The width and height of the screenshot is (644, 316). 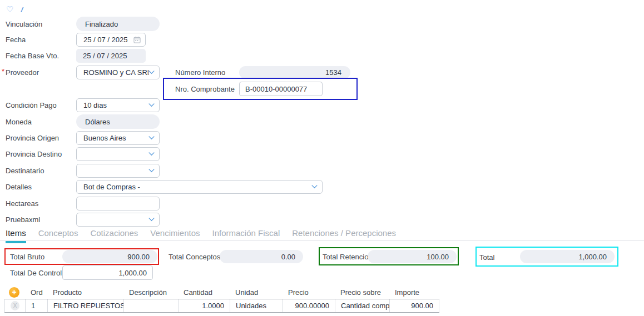 I want to click on provincia-origen-label: Provincia Origen, so click(x=32, y=138).